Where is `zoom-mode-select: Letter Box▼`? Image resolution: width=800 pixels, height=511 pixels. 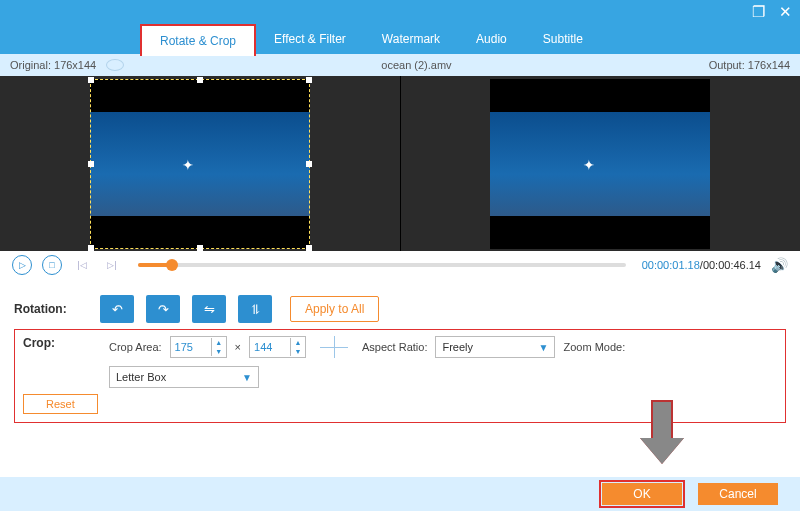 zoom-mode-select: Letter Box▼ is located at coordinates (184, 377).